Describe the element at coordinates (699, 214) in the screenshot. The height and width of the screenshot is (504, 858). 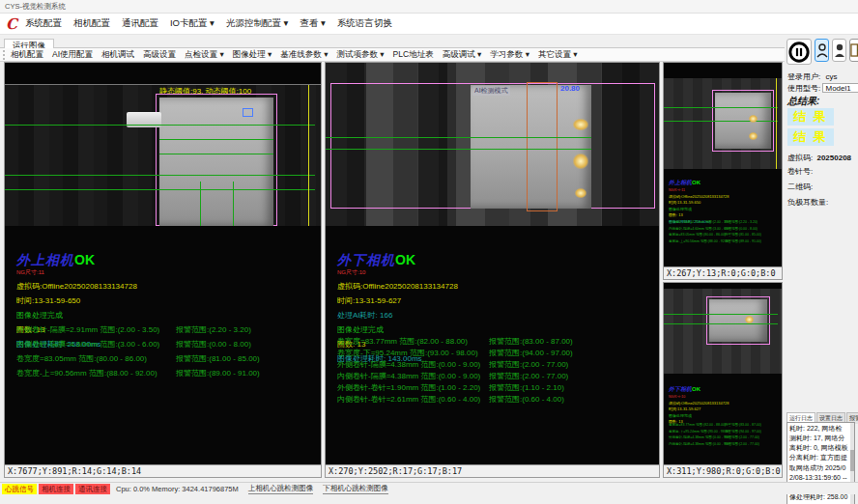
I see `turns-line: 圈数: 13` at that location.